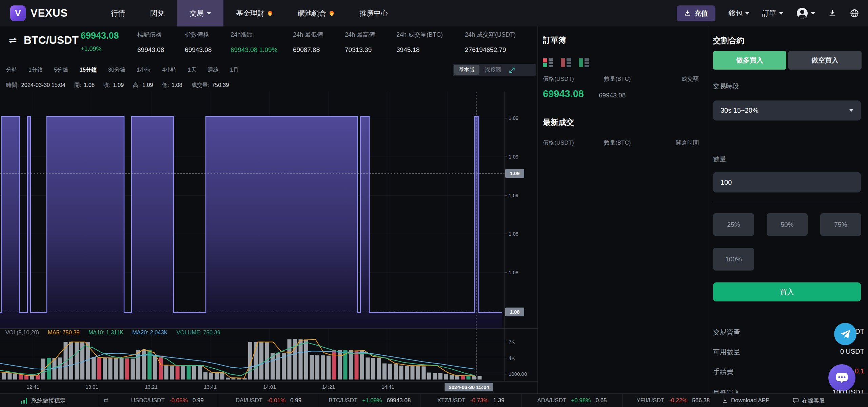  I want to click on pair-change: -0.01%, so click(276, 401).